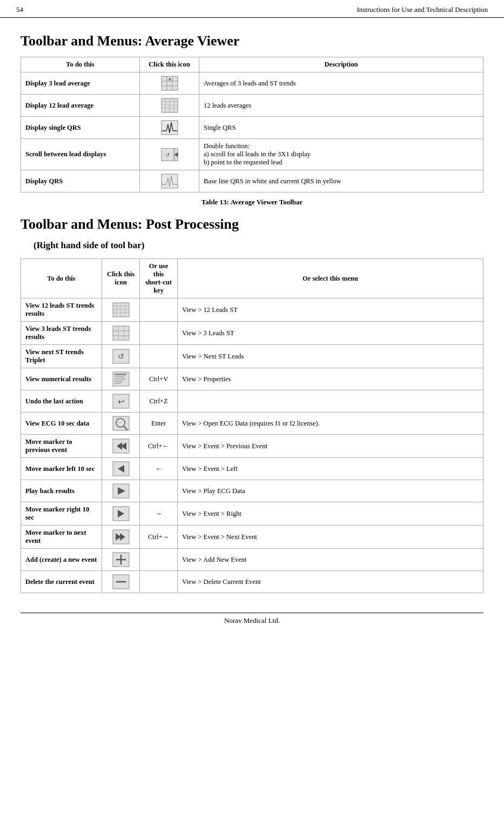 Image resolution: width=504 pixels, height=837 pixels. Describe the element at coordinates (331, 447) in the screenshot. I see `menu-cell: View > Event > Previous Event` at that location.